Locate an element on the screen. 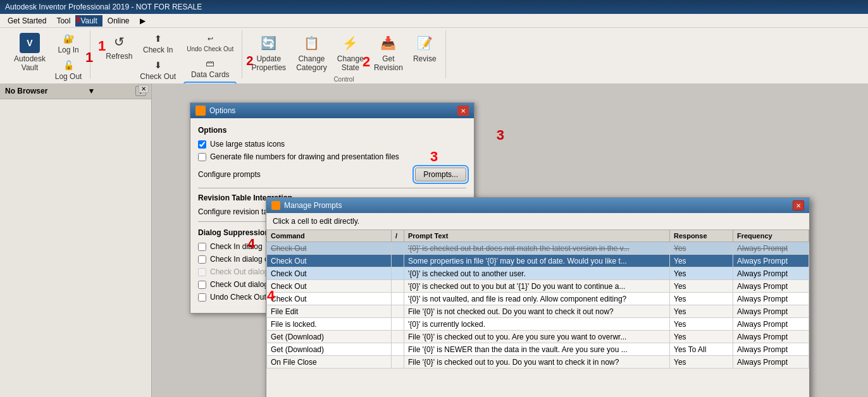 Image resolution: width=868 pixels, height=397 pixels. cell-command: File is locked. is located at coordinates (329, 324).